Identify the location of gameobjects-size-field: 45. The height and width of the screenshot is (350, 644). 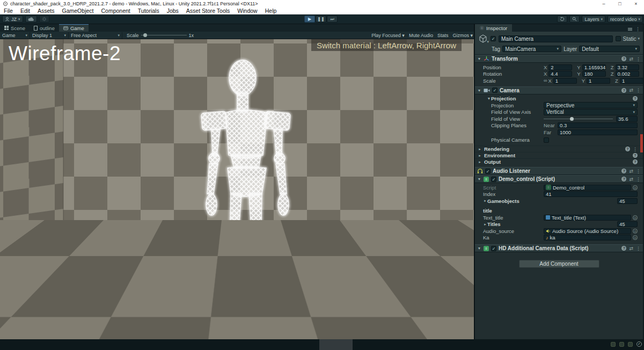
(627, 201).